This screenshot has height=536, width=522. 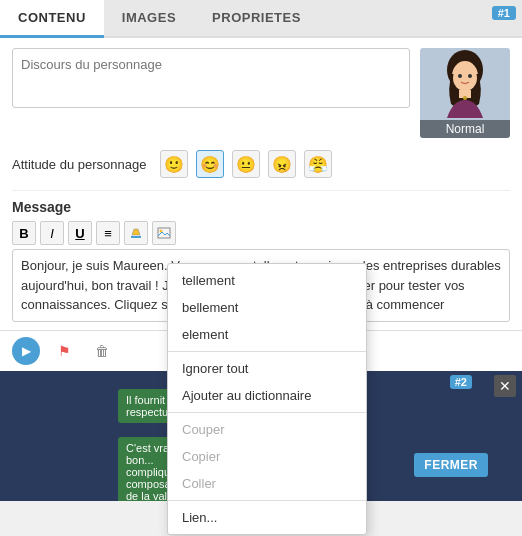 What do you see at coordinates (451, 465) in the screenshot?
I see `fermer-button: FERMER` at bounding box center [451, 465].